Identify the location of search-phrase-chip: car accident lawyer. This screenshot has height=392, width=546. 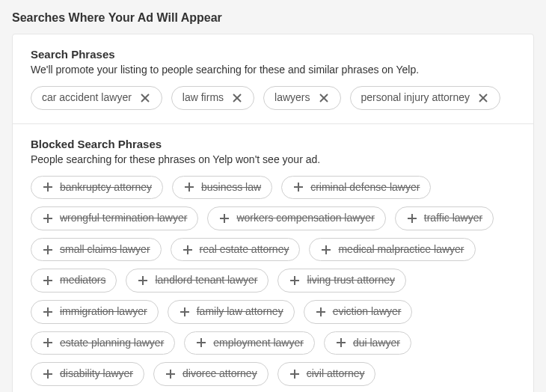
(96, 98).